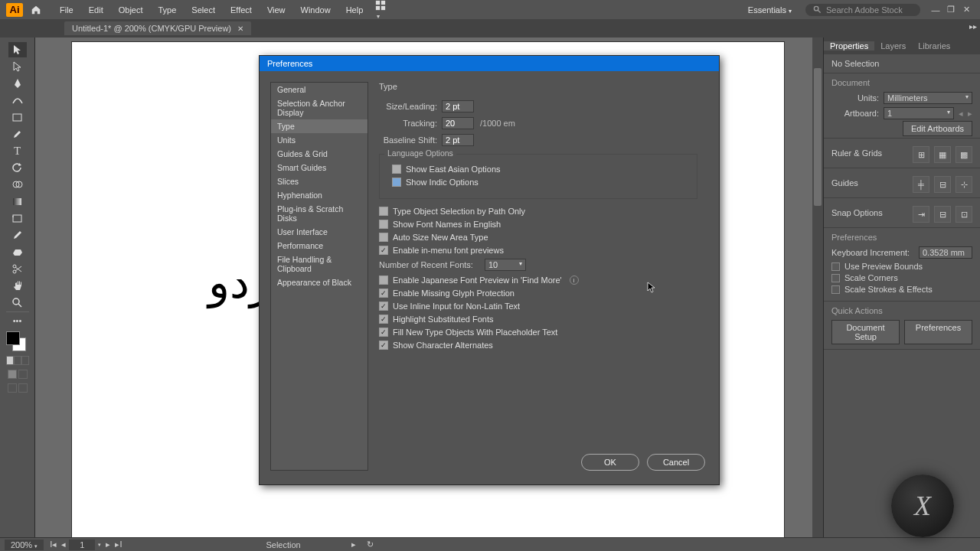 The height and width of the screenshot is (551, 980). What do you see at coordinates (18, 67) in the screenshot?
I see `direct-selection-tool` at bounding box center [18, 67].